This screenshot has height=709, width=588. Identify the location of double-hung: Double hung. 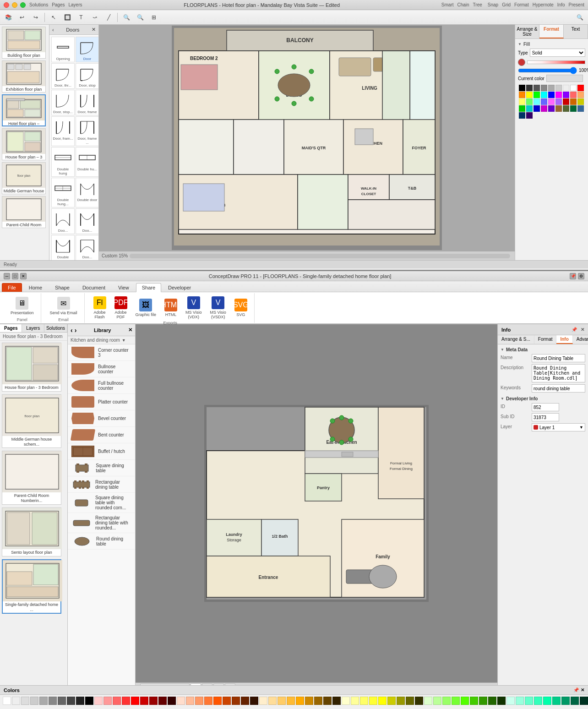
(63, 162).